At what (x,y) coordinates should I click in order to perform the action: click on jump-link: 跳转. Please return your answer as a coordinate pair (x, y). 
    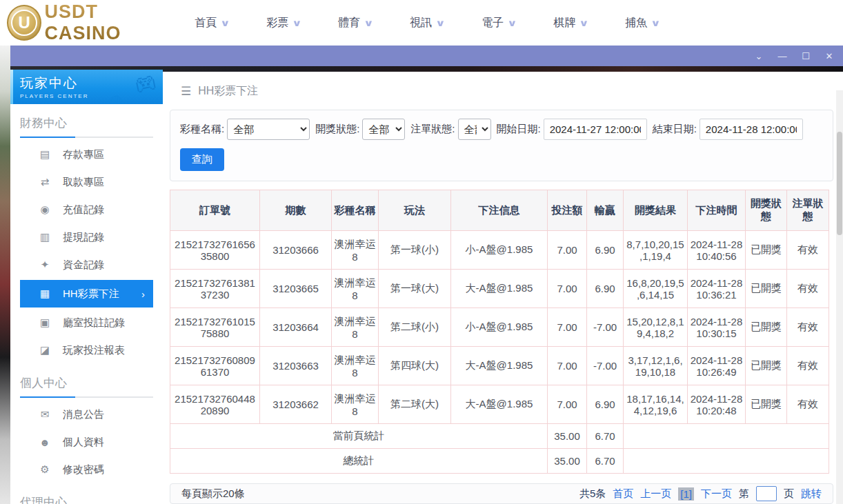
    Looking at the image, I should click on (811, 494).